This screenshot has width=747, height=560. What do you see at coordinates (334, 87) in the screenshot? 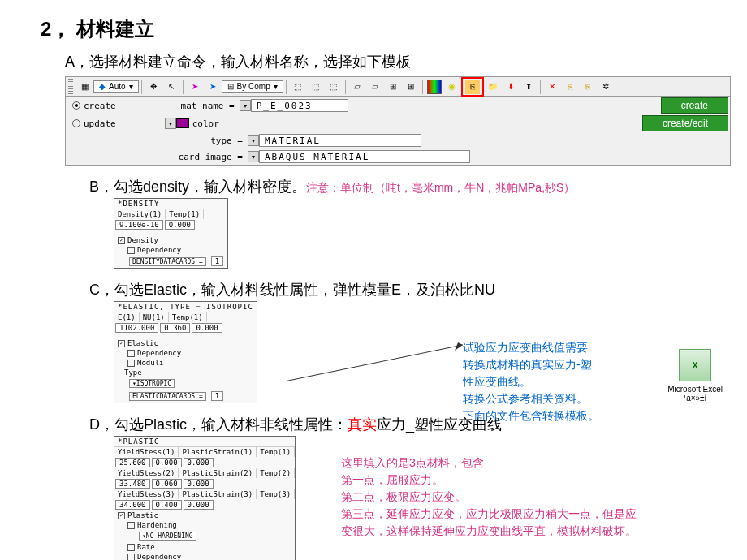
I see `cube3-icon: ⬚` at bounding box center [334, 87].